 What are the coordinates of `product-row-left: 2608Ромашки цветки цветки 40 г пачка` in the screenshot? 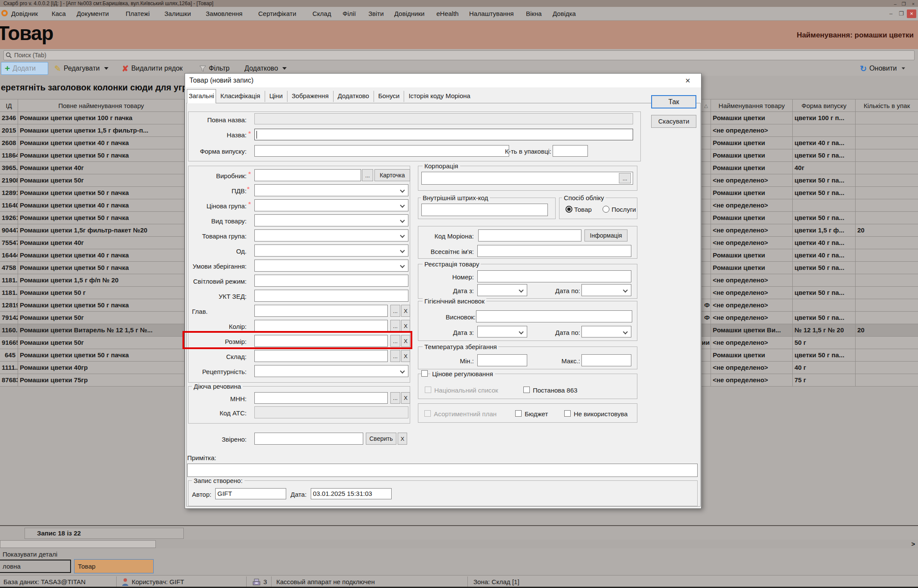 It's located at (92, 143).